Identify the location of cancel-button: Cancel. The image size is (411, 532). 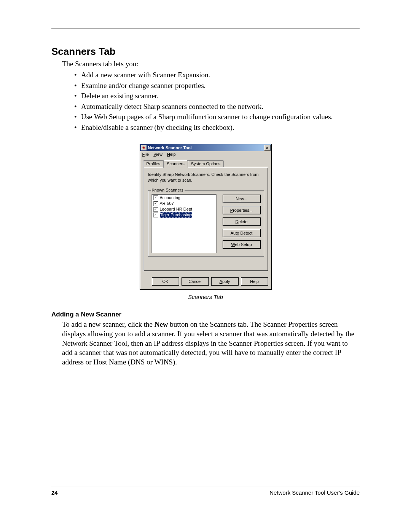
(195, 281).